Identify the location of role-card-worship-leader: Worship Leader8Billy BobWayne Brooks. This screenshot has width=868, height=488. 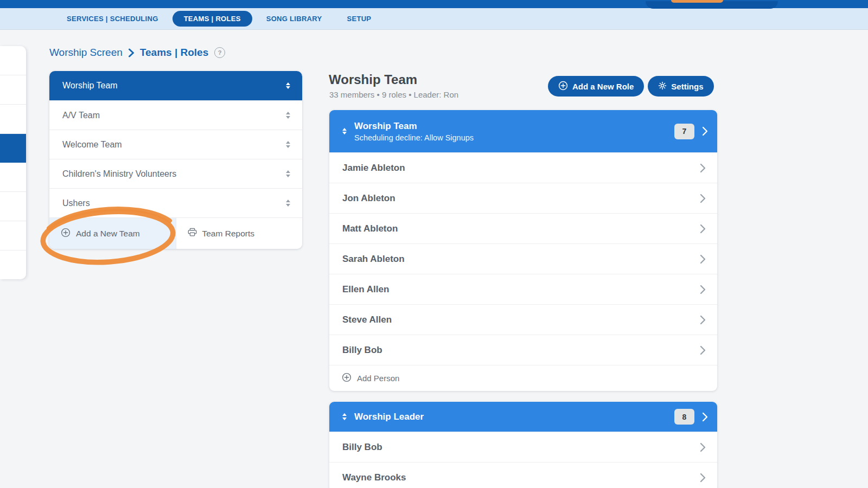
(523, 445).